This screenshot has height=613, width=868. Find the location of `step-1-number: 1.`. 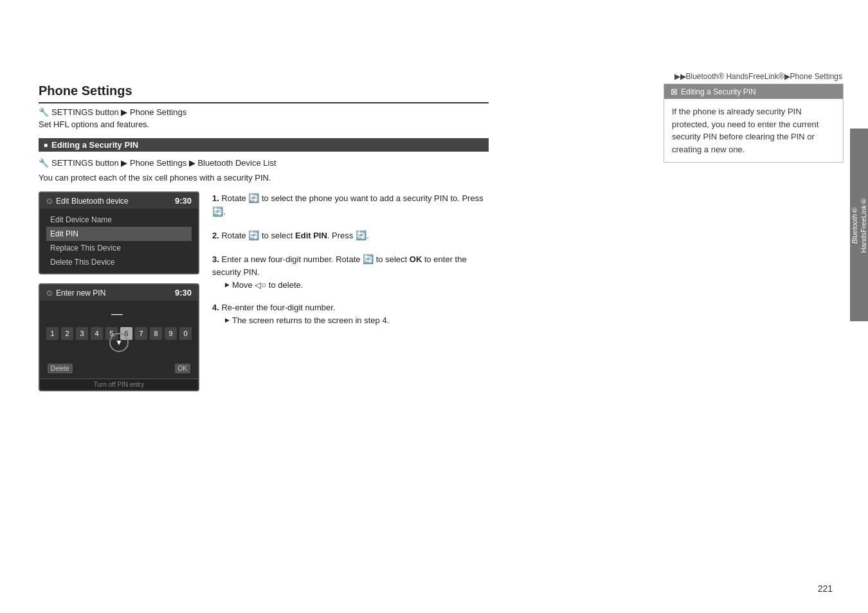

step-1-number: 1. is located at coordinates (216, 198).